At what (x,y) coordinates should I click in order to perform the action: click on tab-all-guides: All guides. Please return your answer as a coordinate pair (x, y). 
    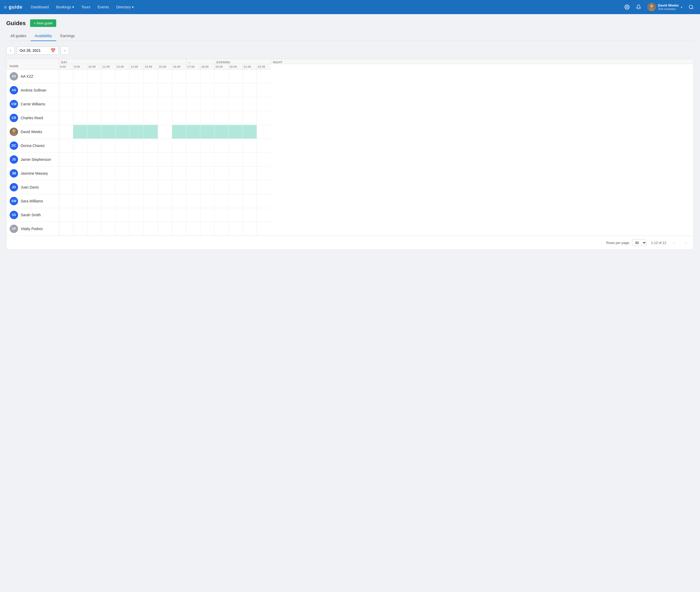
    Looking at the image, I should click on (18, 36).